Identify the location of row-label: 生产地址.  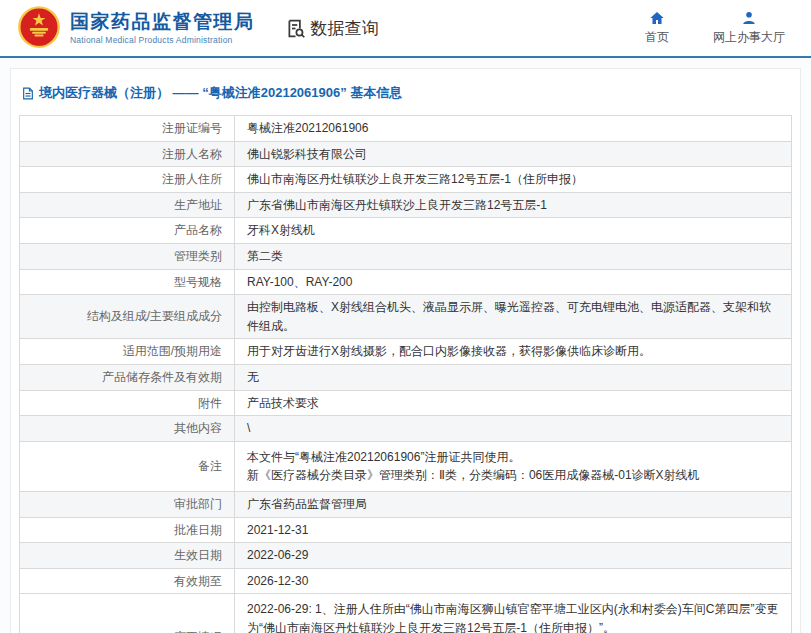
(128, 205).